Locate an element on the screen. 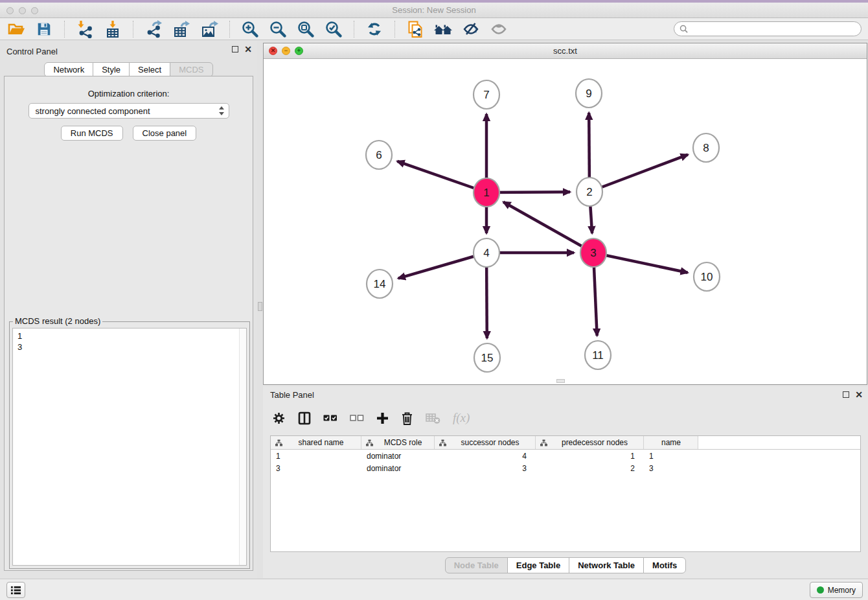 This screenshot has width=868, height=600. function-builder-button: f(x) is located at coordinates (461, 418).